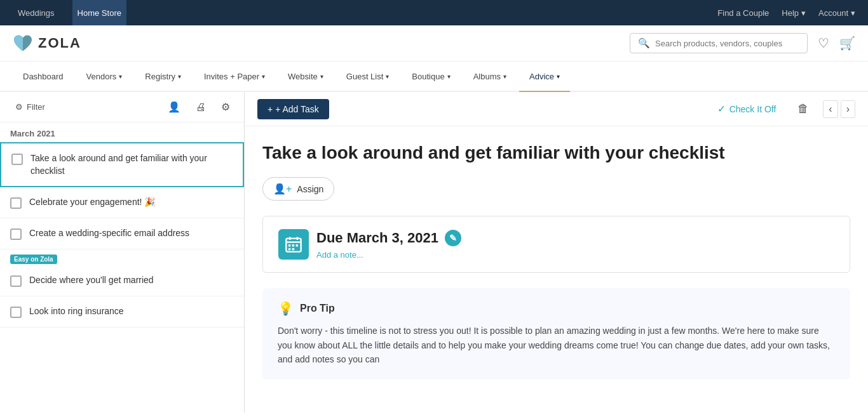  I want to click on check-it-off-button: ✓ Check It Off, so click(747, 109).